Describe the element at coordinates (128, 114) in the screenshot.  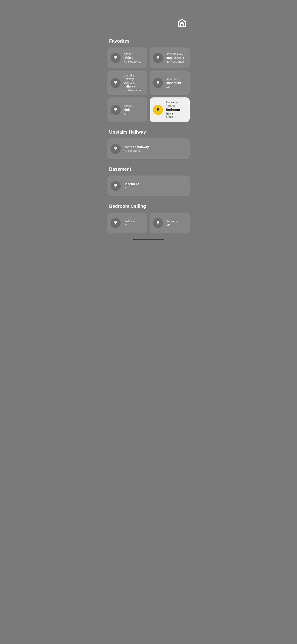
I see `device-status-kitchen-sink: Off` at that location.